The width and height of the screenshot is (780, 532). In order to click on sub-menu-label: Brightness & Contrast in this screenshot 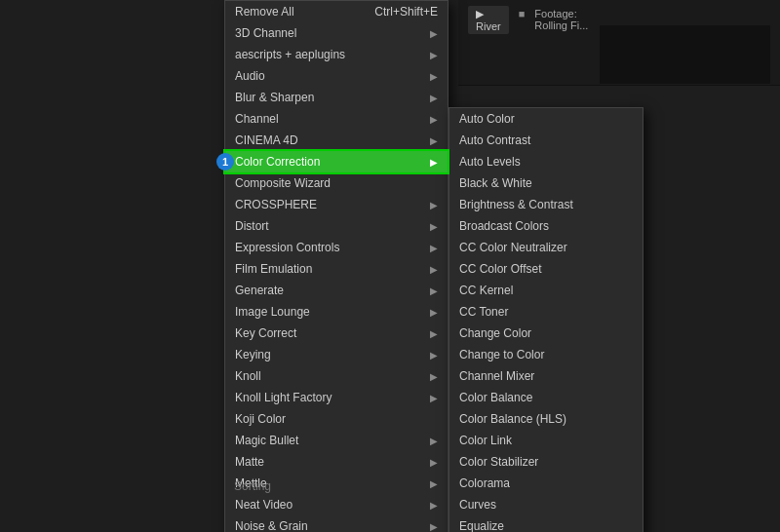, I will do `click(517, 205)`.